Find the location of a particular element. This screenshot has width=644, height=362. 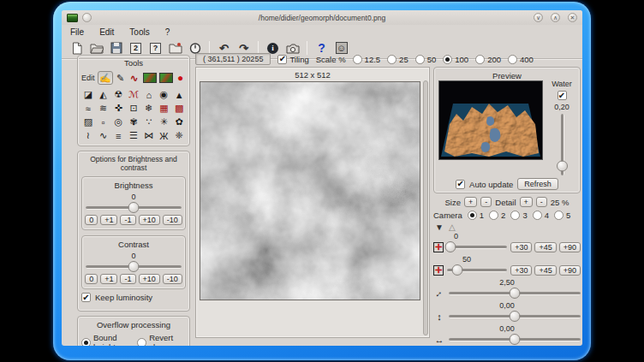

document-help-icon: ? is located at coordinates (156, 48).